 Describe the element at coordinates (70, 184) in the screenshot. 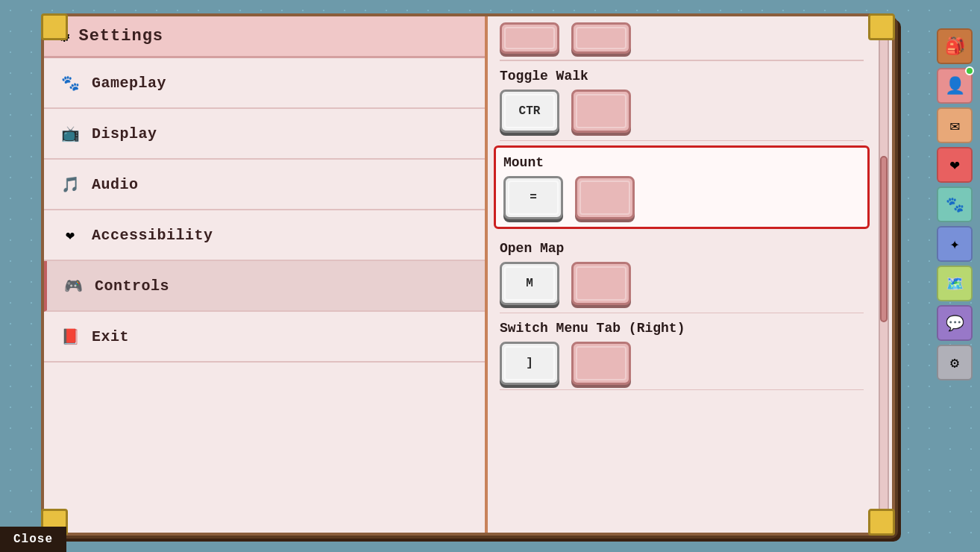

I see `audio-icon: 🎵` at that location.